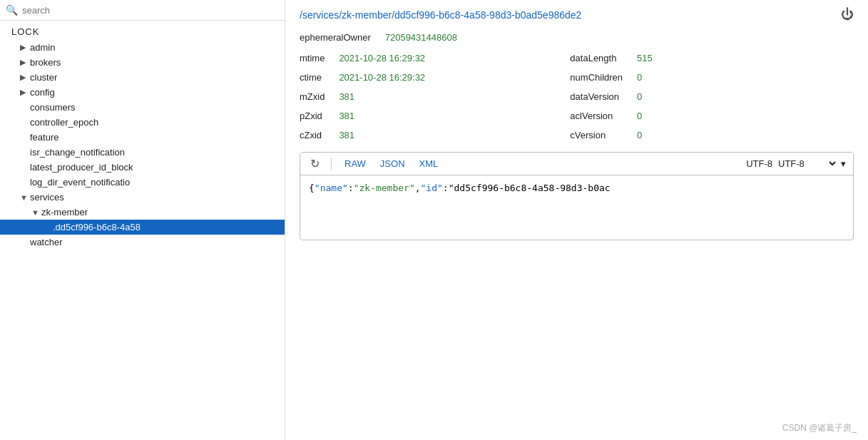  Describe the element at coordinates (143, 153) in the screenshot. I see `tree-item-isr_change_notification: isr_change_notification` at that location.